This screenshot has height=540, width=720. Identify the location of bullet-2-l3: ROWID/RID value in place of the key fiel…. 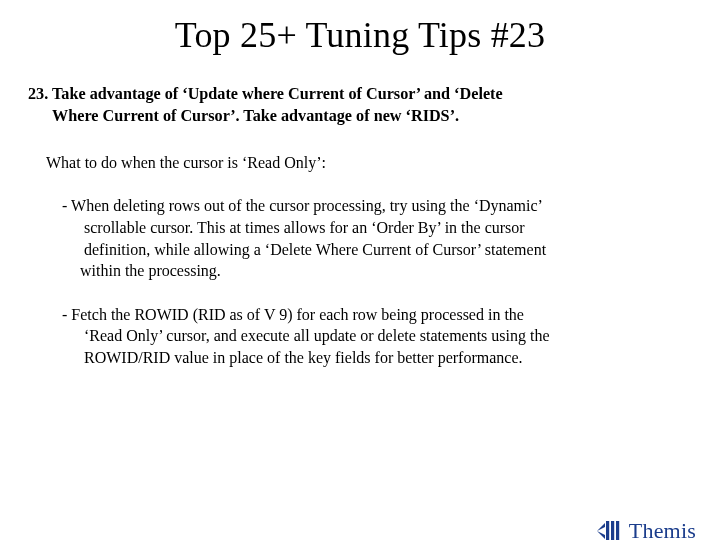
(368, 358).